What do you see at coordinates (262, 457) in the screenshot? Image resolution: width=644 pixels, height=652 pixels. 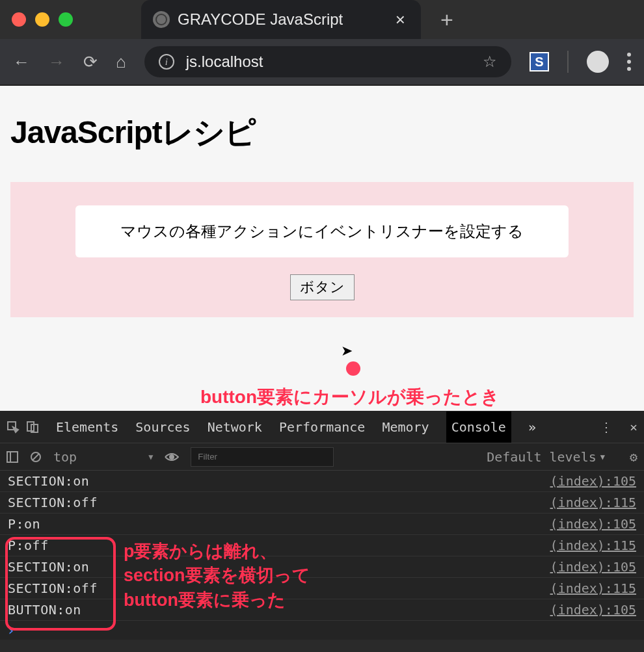 I see `console-filter-input` at bounding box center [262, 457].